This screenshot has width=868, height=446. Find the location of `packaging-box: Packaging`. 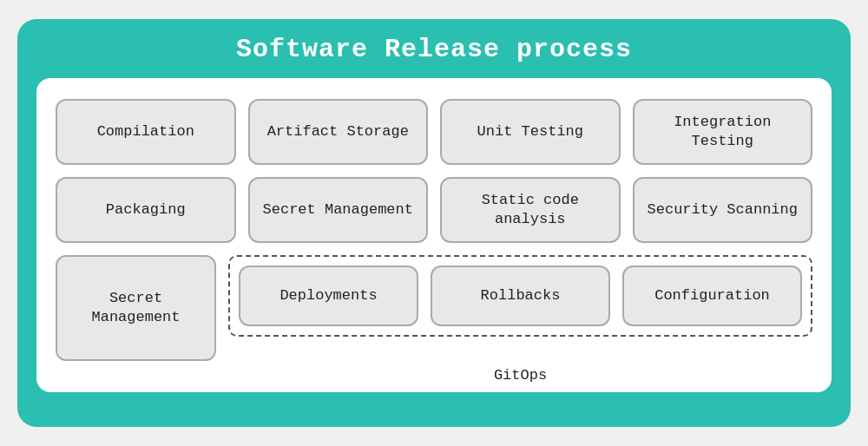

packaging-box: Packaging is located at coordinates (146, 210).